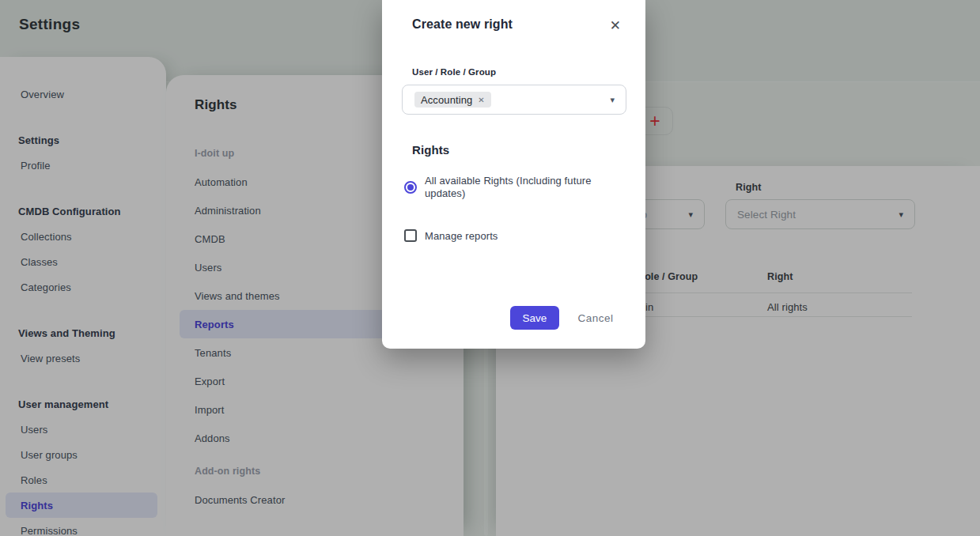 Image resolution: width=980 pixels, height=536 pixels. What do you see at coordinates (596, 318) in the screenshot?
I see `cancel-button: Cancel` at bounding box center [596, 318].